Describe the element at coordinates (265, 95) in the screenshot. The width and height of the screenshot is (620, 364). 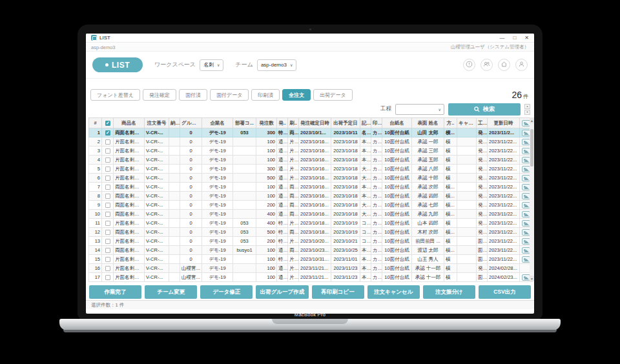
I see `tab-印刷済: 印刷済` at that location.